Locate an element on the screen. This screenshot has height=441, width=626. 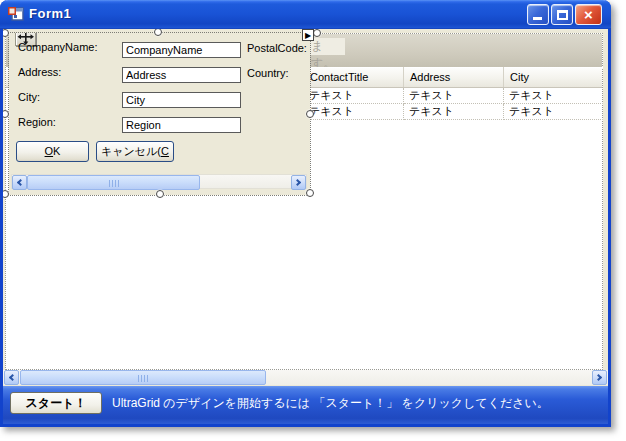
cancel-button: キャンセル(C is located at coordinates (135, 152).